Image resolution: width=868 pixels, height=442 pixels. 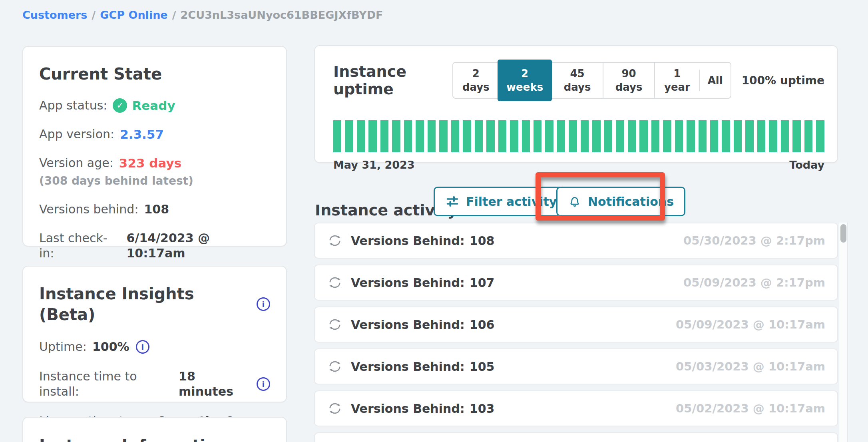 I want to click on range-button-2-days: 2 days, so click(x=476, y=80).